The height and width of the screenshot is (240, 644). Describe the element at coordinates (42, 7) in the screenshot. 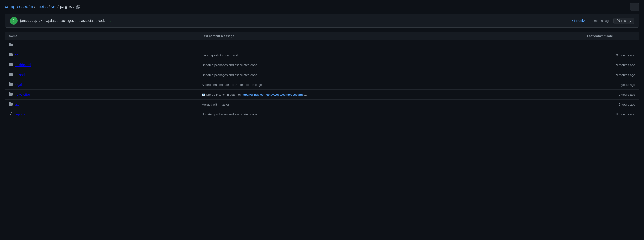

I see `breadcrumb-nextjs: nextjs` at that location.